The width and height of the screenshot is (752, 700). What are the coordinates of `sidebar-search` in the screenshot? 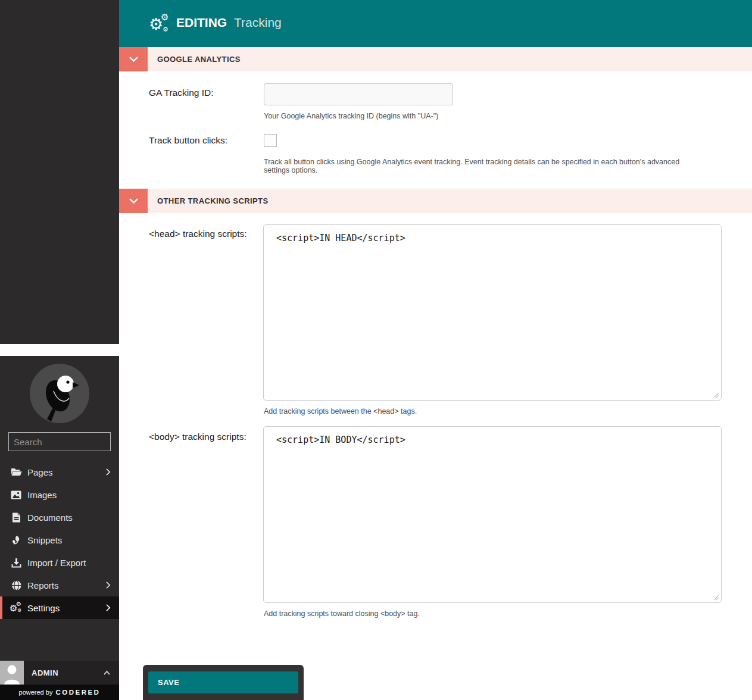 It's located at (60, 442).